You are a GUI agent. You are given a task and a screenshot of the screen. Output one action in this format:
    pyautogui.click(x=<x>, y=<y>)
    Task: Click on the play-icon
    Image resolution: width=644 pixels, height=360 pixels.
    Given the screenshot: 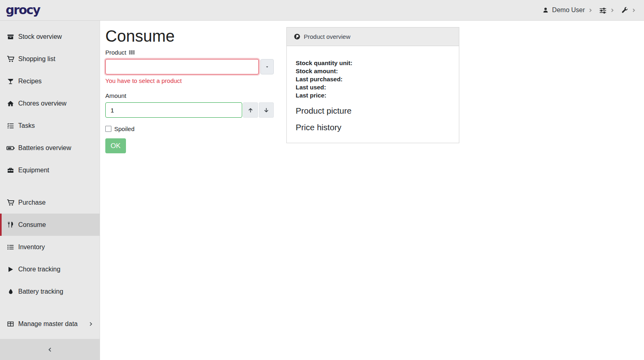 What is the action you would take?
    pyautogui.click(x=11, y=269)
    